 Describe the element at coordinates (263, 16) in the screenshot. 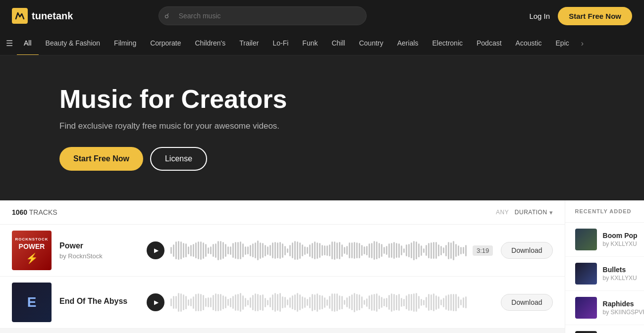

I see `search-input` at that location.